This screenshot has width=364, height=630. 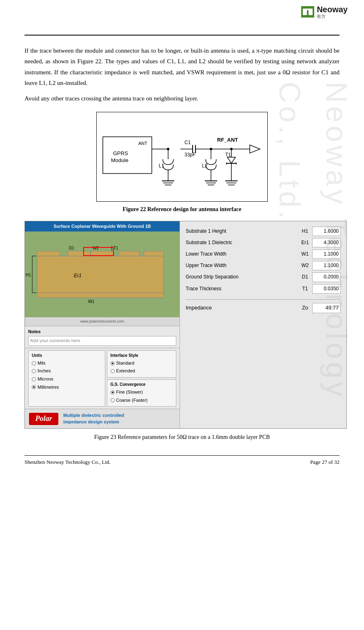 What do you see at coordinates (72, 248) in the screenshot?
I see `svg-text: D1` at bounding box center [72, 248].